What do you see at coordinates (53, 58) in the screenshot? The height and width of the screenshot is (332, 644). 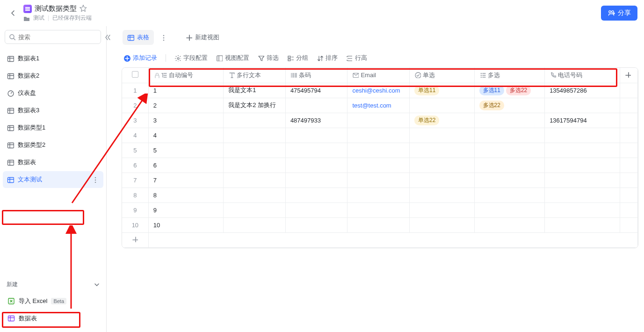 I see `sidebar-item-0: 数据表1` at bounding box center [53, 58].